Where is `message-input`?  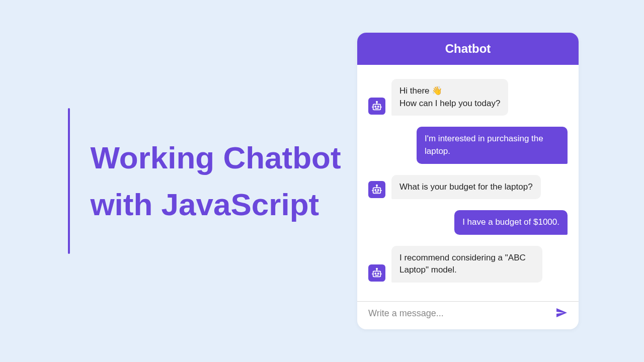 message-input is located at coordinates (459, 314).